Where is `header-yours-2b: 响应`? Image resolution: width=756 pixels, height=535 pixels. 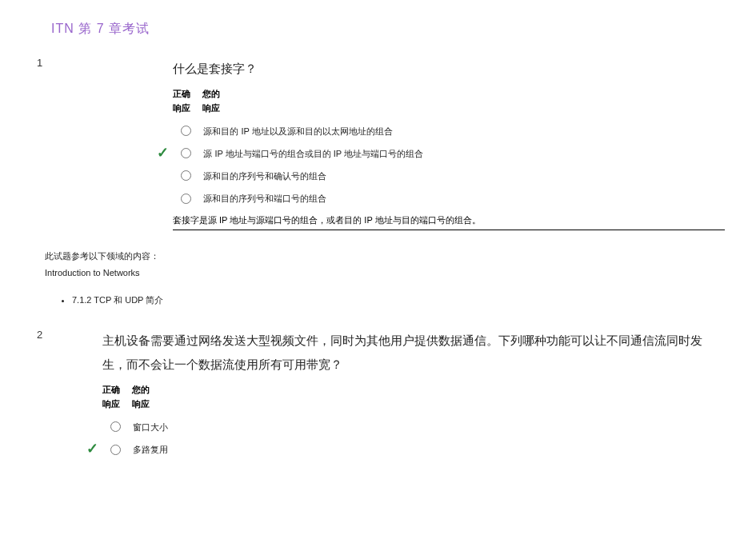 header-yours-2b: 响应 is located at coordinates (141, 405).